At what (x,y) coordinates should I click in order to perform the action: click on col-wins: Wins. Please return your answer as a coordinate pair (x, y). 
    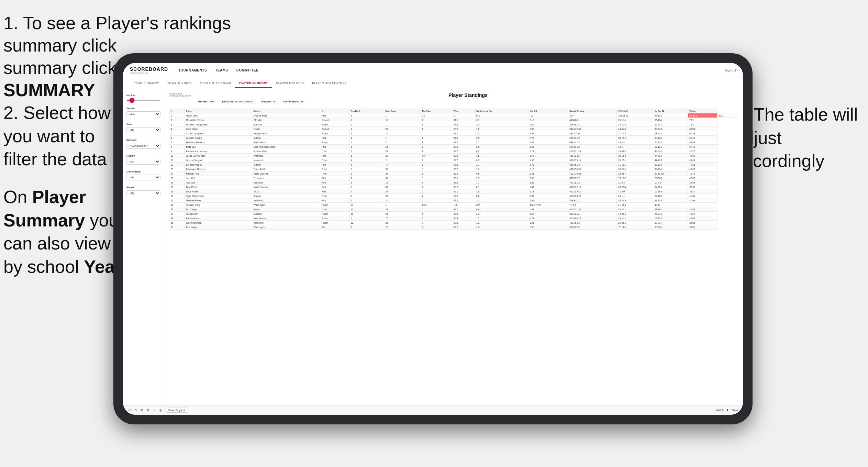
    Looking at the image, I should click on (463, 111).